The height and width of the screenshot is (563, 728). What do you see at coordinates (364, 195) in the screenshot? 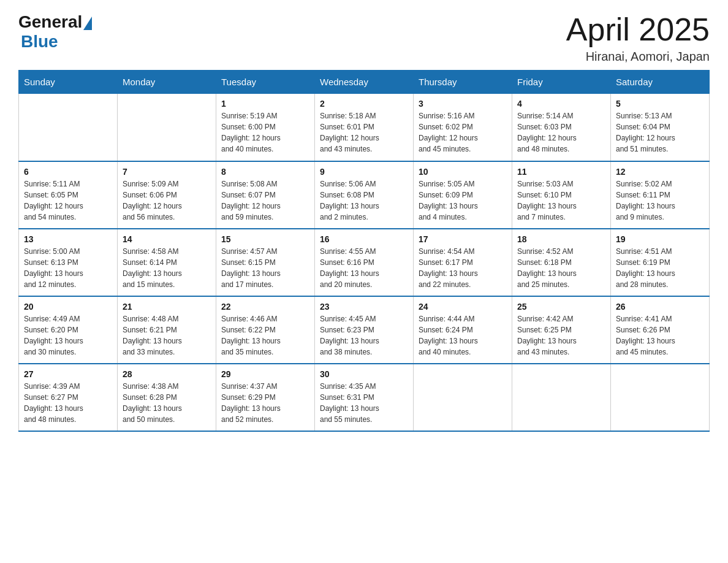
I see `week-row-2: 6Sunrise: 5:11 AM Sunset: 6:05 PM Daylig…` at bounding box center [364, 195].